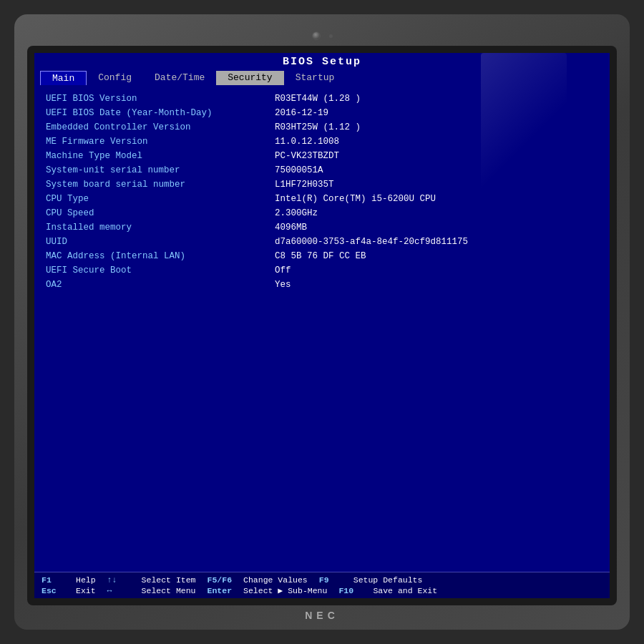 The image size is (644, 644). What do you see at coordinates (388, 580) in the screenshot?
I see `desc-f9: Setup Defaults` at bounding box center [388, 580].